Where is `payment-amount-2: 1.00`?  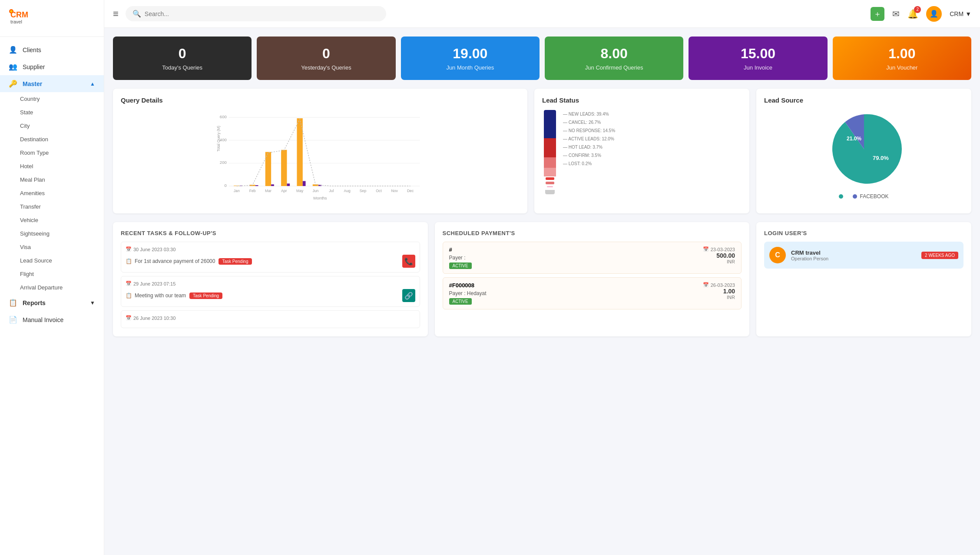
payment-amount-2: 1.00 is located at coordinates (719, 291).